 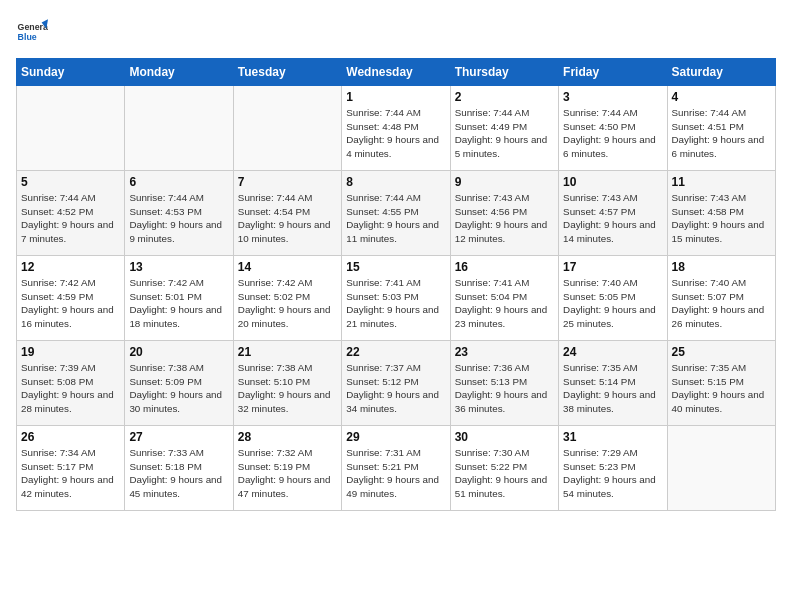 I want to click on calendar-week-row: 5Sunrise: 7:44 AM Sunset: 4:52 PM Daylig…, so click(x=396, y=214).